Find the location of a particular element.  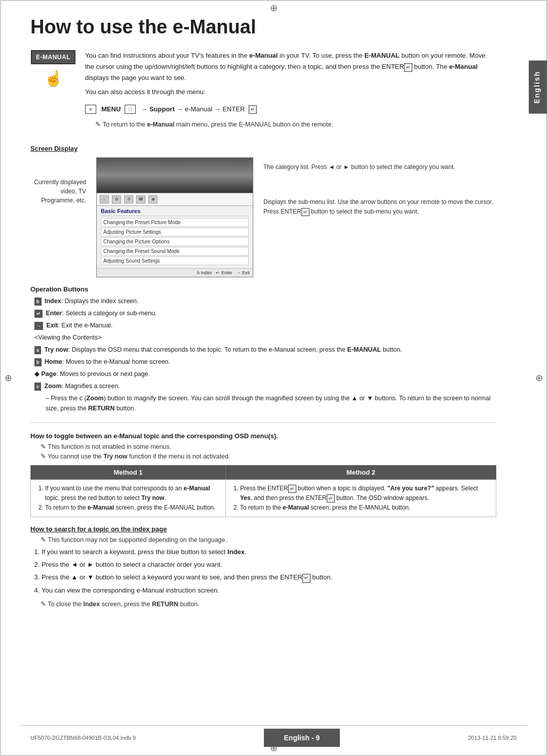

icon4: ☎ is located at coordinates (141, 199).